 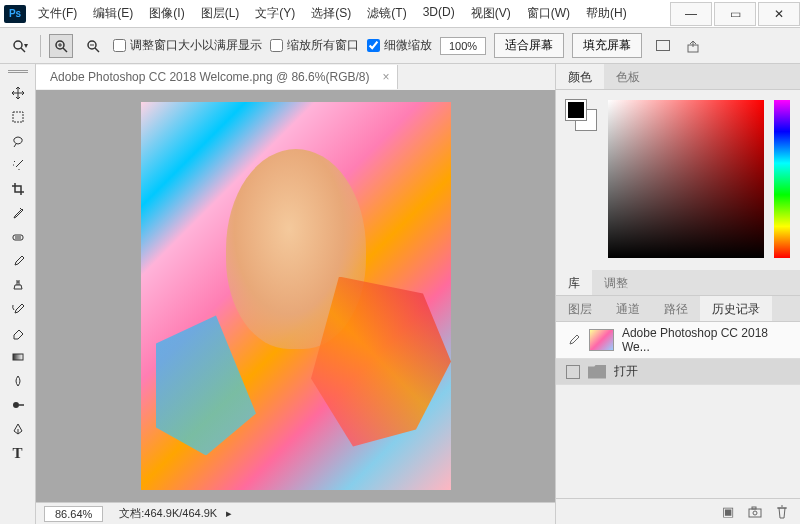 I want to click on tab-paths: 路径, so click(x=676, y=308).